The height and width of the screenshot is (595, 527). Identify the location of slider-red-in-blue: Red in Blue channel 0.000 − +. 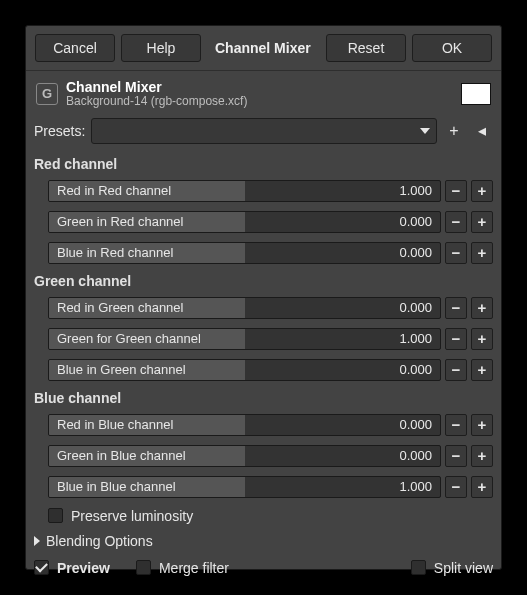
(264, 425).